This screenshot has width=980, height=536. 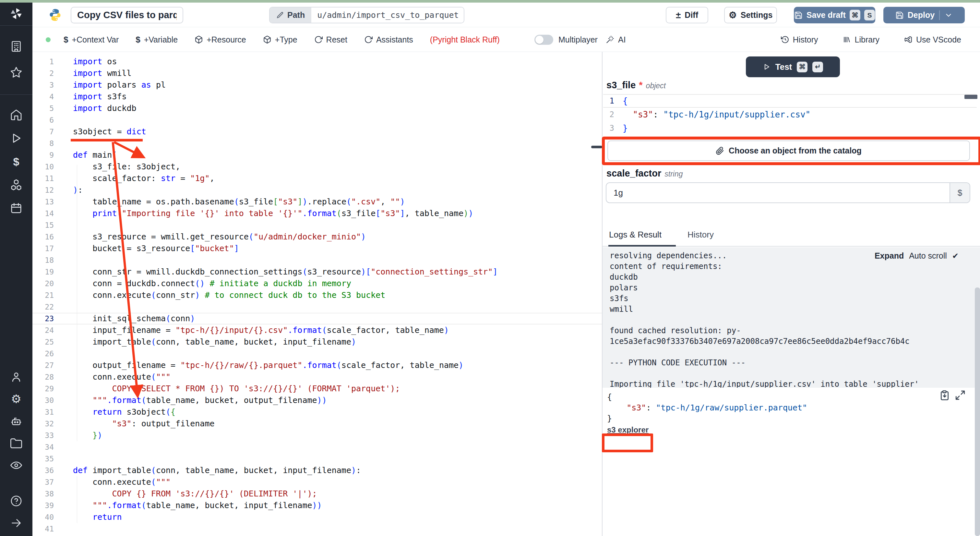 What do you see at coordinates (765, 298) in the screenshot?
I see `log-line: s3fs` at bounding box center [765, 298].